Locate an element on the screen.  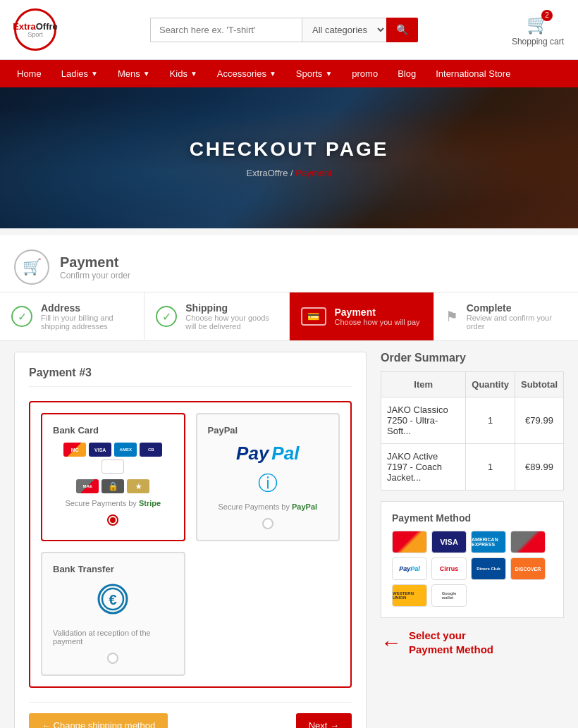
payment-logos-grid: VISA AMERICAN EXPRESS PayPal Cirrus Dine… is located at coordinates (472, 569).